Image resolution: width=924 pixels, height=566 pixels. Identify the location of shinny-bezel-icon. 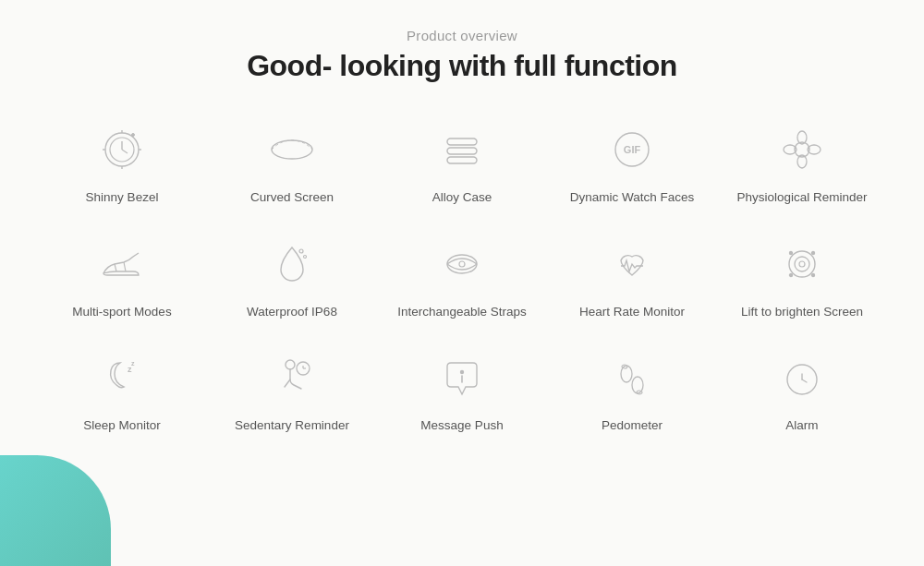
(122, 150).